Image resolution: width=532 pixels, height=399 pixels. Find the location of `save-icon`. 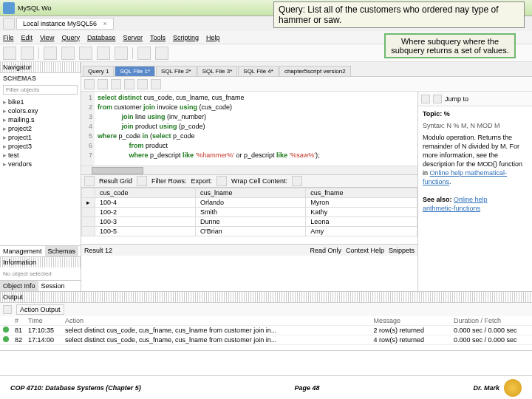

save-icon is located at coordinates (103, 84).